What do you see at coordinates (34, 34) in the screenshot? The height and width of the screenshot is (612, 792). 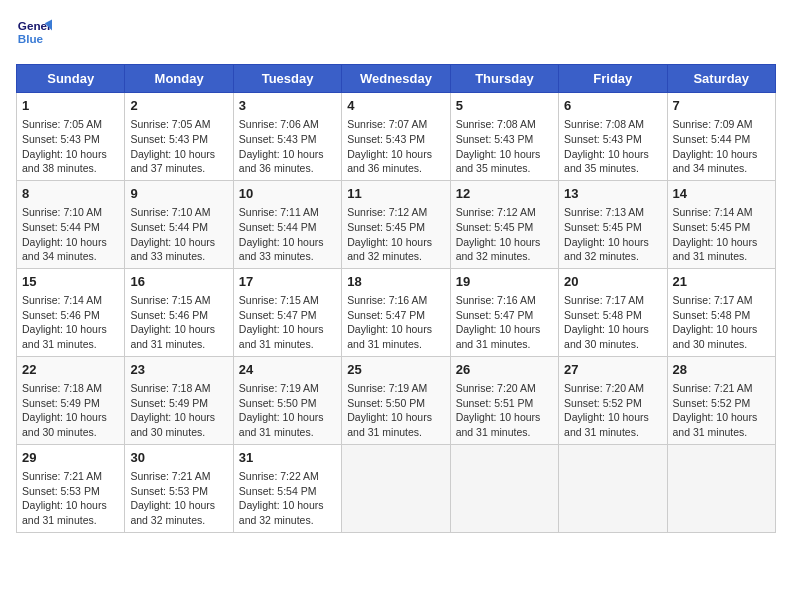 I see `logo-icon: General Blue` at bounding box center [34, 34].